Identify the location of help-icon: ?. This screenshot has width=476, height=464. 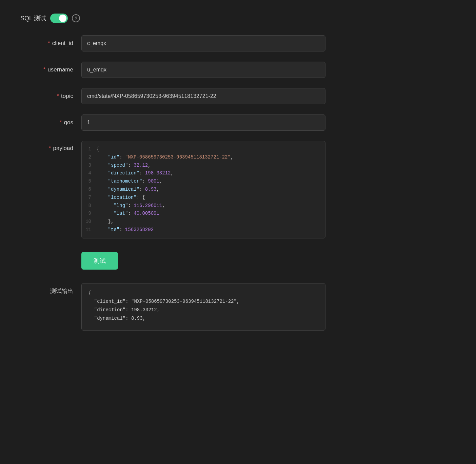
(76, 18).